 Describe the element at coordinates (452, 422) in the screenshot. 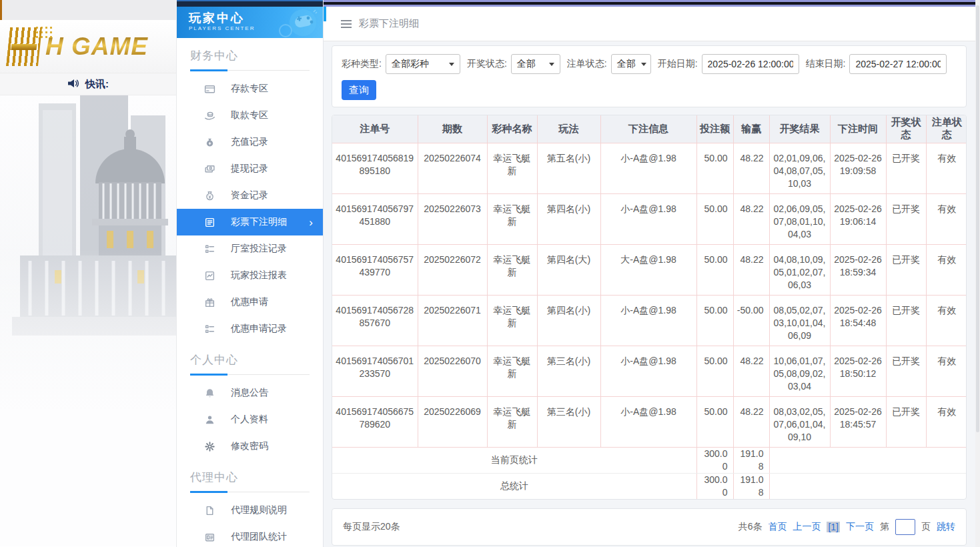

I see `cell-period: 20250226069` at that location.